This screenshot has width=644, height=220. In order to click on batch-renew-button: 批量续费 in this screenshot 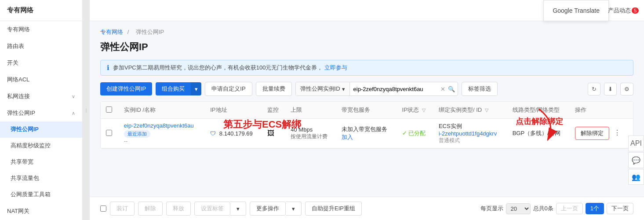, I will do `click(274, 89)`.